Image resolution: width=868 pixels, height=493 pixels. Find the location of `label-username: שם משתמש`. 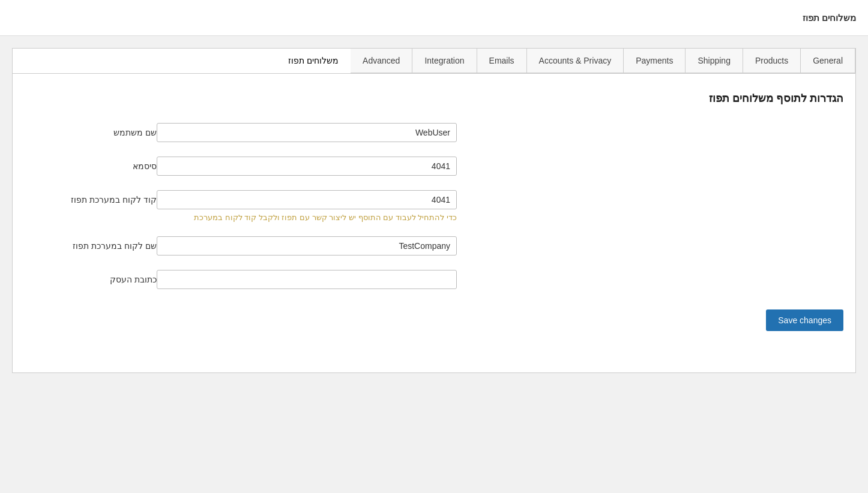

label-username: שם משתמש is located at coordinates (91, 130).